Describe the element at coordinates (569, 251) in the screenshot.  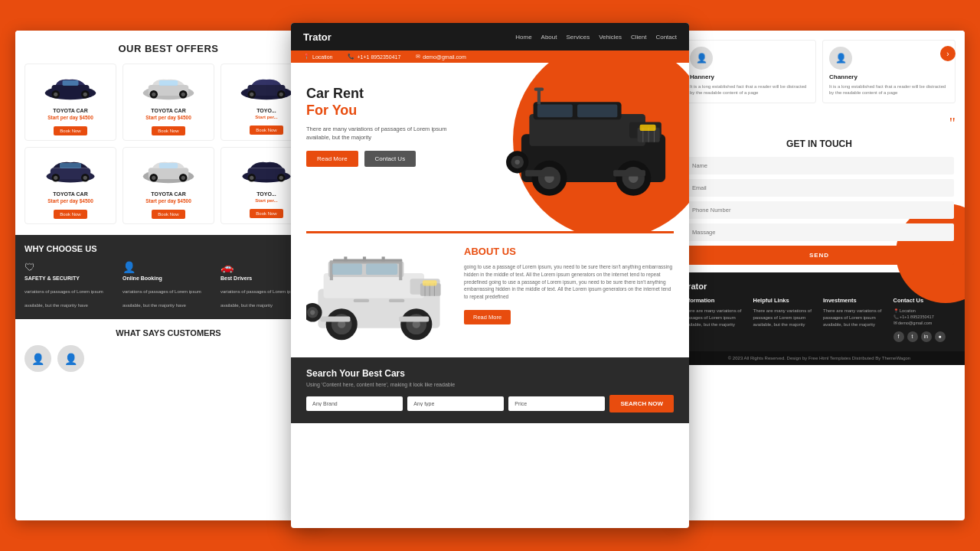
I see `about-title: ABOUT US` at that location.